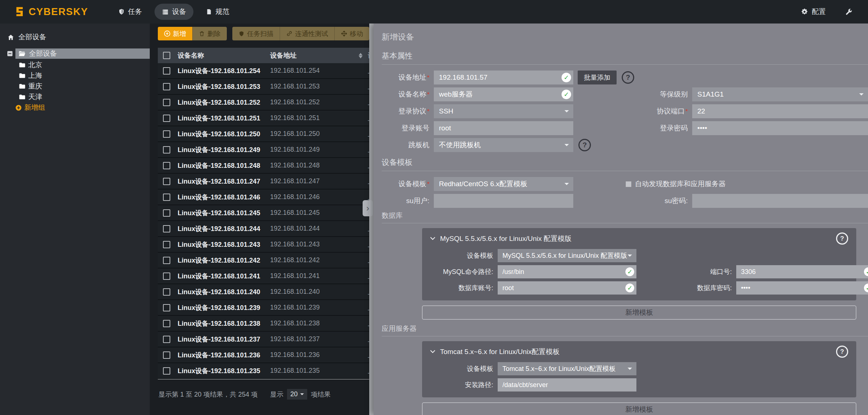 This screenshot has width=868, height=415. What do you see at coordinates (83, 54) in the screenshot?
I see `tree-node-all-devices: 全部设备` at bounding box center [83, 54].